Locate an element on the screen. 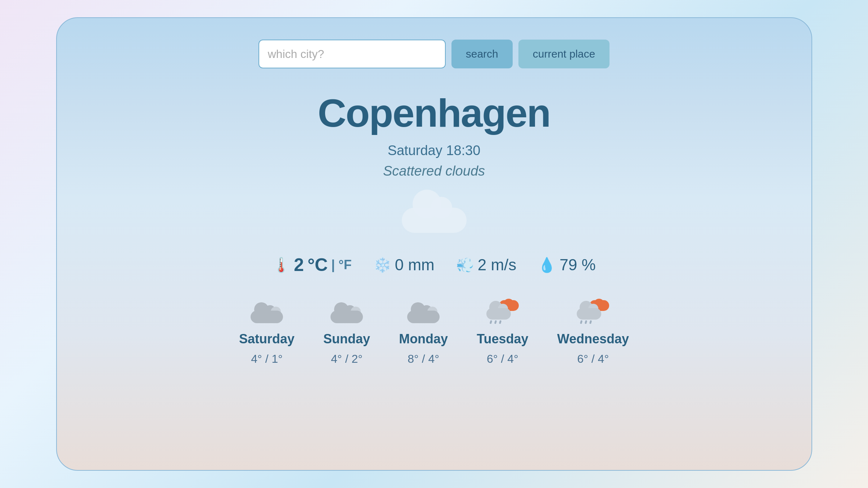  search-area: search current place is located at coordinates (434, 54).